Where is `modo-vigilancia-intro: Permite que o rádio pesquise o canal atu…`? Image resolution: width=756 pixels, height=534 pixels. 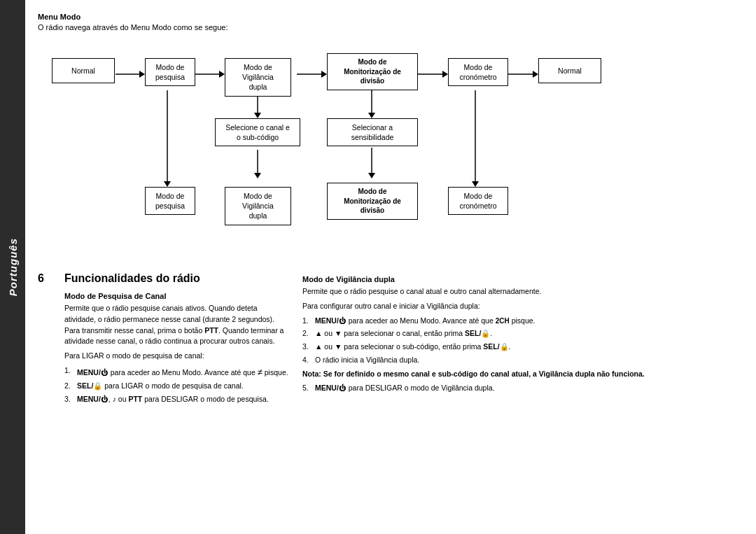
modo-vigilancia-intro: Permite que o rádio pesquise o canal atu… is located at coordinates (521, 292).